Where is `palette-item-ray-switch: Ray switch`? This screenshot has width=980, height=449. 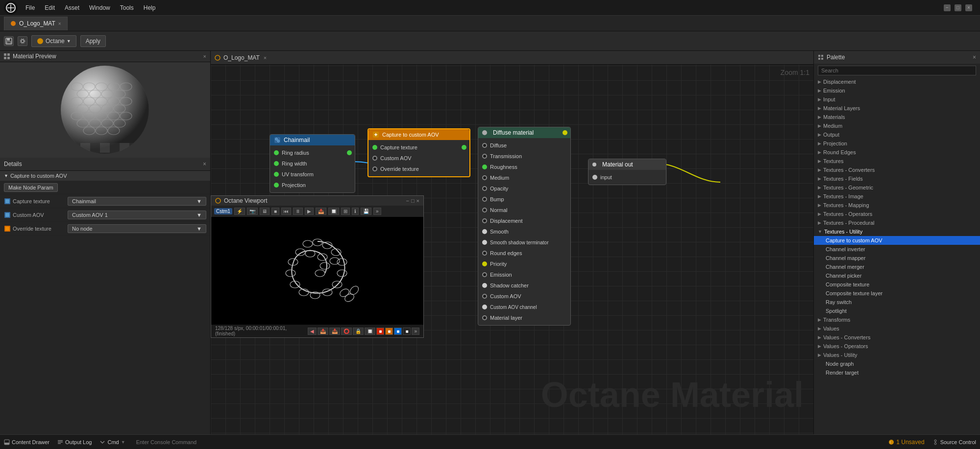 palette-item-ray-switch: Ray switch is located at coordinates (897, 302).